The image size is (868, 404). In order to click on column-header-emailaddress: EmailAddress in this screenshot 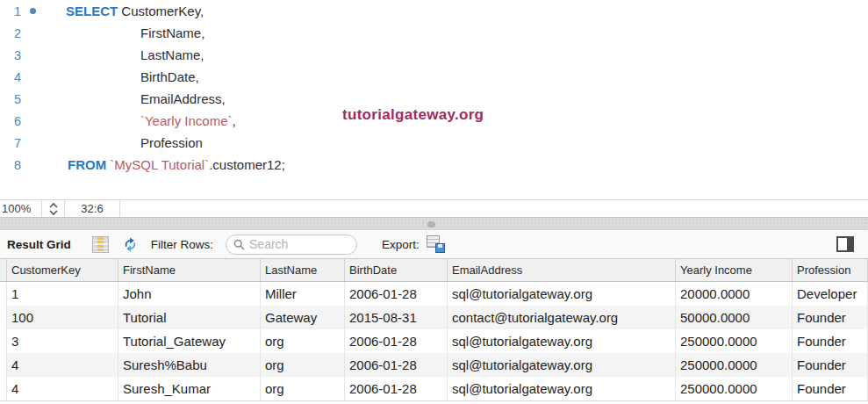, I will do `click(562, 271)`.